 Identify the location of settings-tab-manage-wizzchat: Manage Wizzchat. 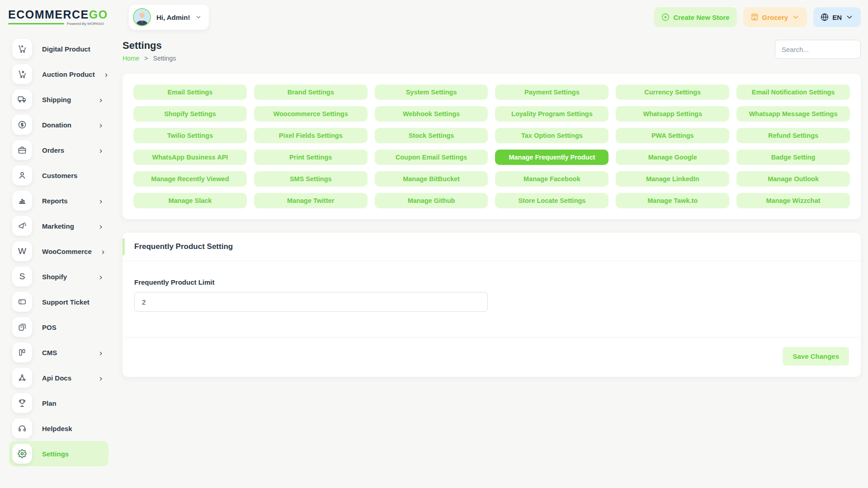
(793, 201).